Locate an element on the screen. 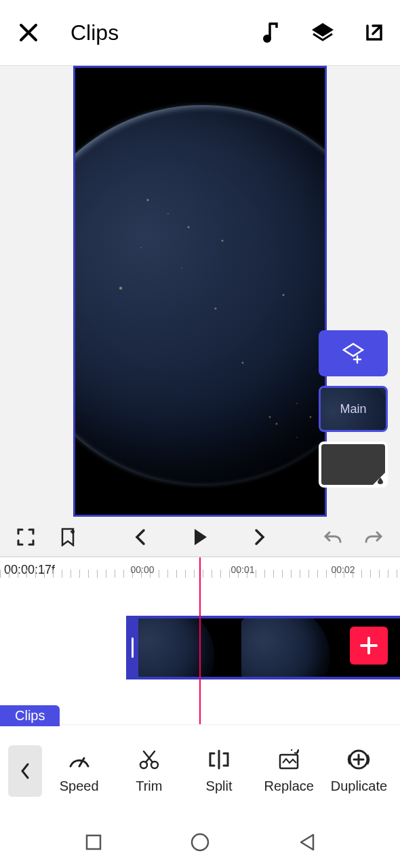 This screenshot has width=400, height=868. speed-icon is located at coordinates (79, 760).